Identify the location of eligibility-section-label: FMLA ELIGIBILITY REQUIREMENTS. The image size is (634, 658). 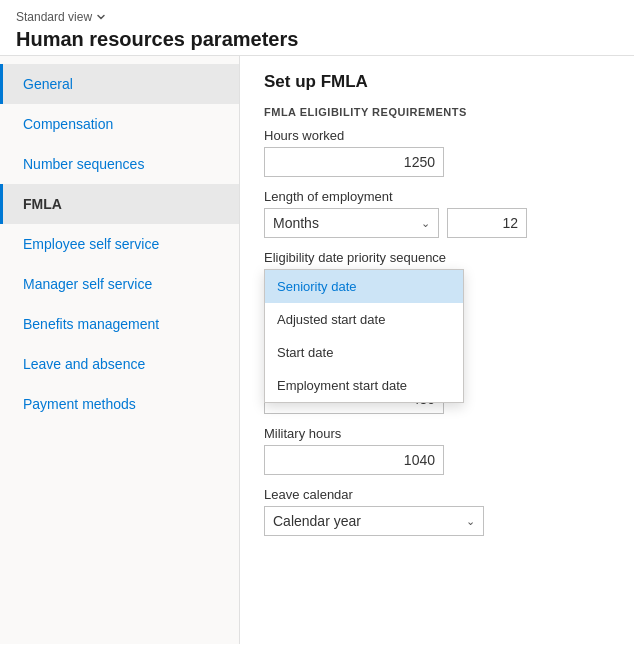
(437, 112).